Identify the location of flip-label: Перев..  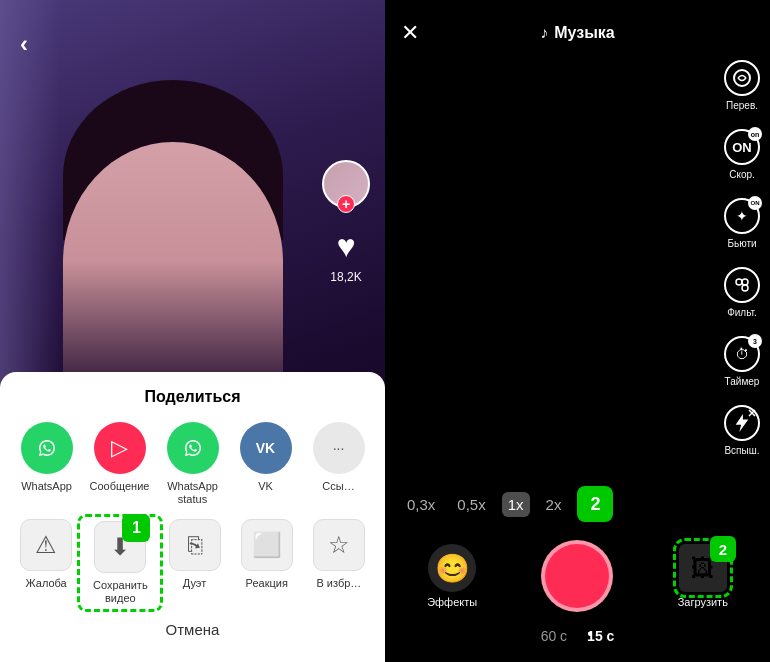
(742, 106).